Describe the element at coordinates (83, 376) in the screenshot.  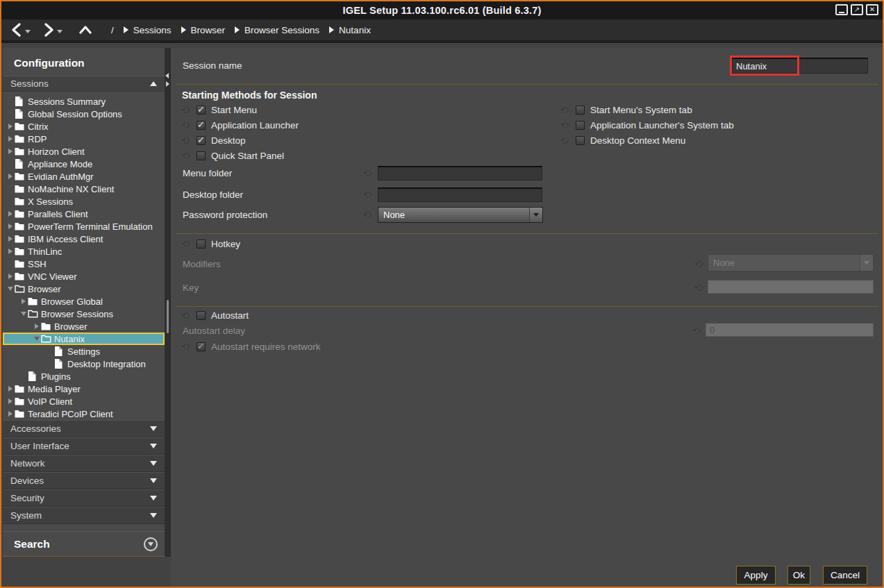
I see `tree-item-plugins: Plugins` at that location.